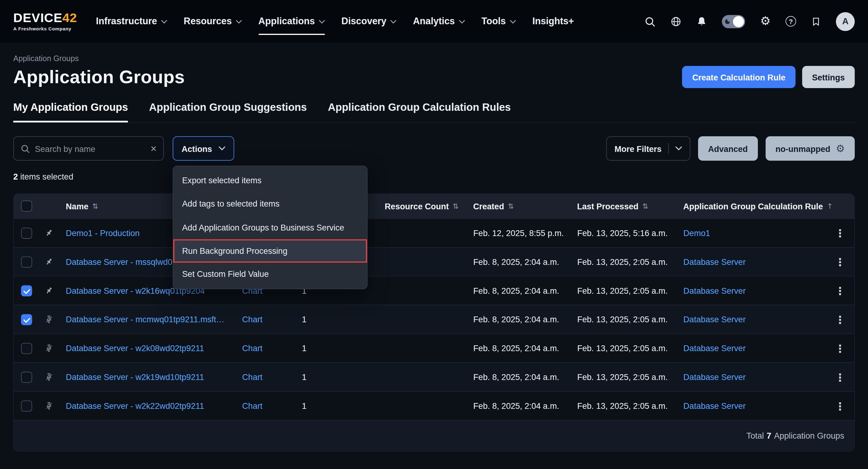  What do you see at coordinates (702, 21) in the screenshot?
I see `bell-icon` at bounding box center [702, 21].